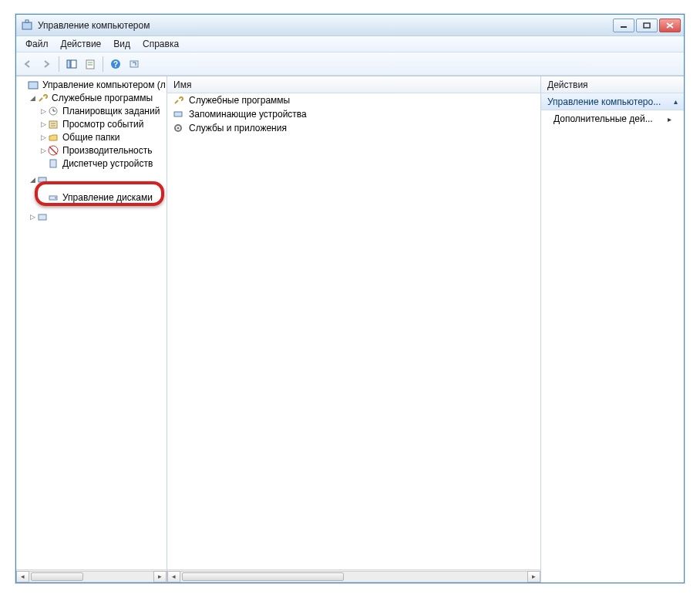 The height and width of the screenshot is (601, 700). Describe the element at coordinates (103, 64) in the screenshot. I see `toolbar-separator` at that location.